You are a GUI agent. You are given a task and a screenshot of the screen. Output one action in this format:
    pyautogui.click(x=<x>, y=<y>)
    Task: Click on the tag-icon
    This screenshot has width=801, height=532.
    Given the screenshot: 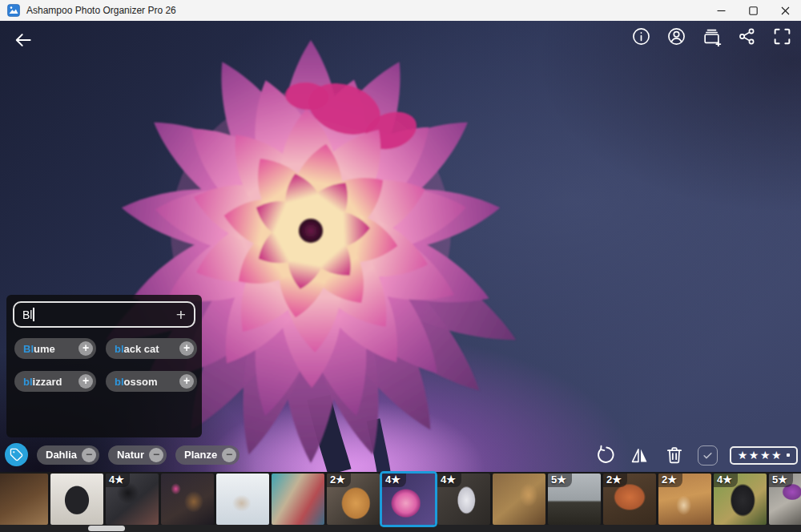 What is the action you would take?
    pyautogui.click(x=16, y=455)
    